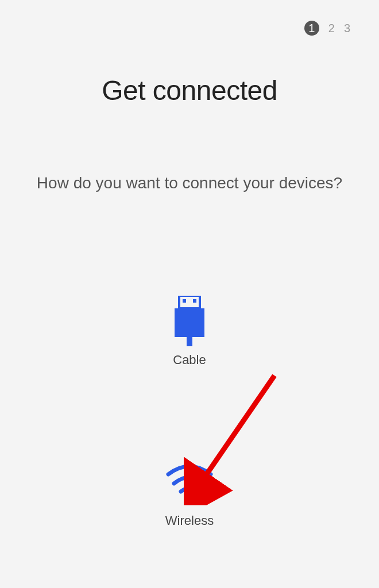  What do you see at coordinates (190, 521) in the screenshot?
I see `wireless-label: Wireless` at bounding box center [190, 521].